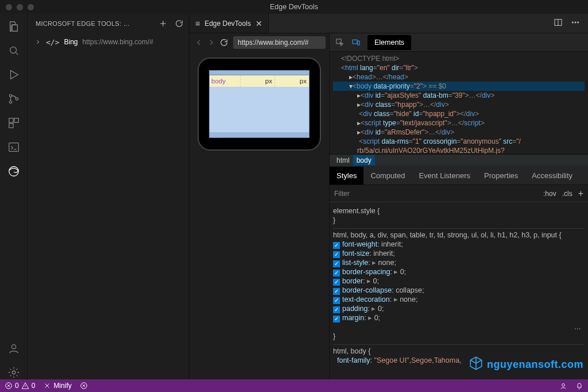 Image resolution: width=588 pixels, height=392 pixels. I want to click on editor-tabbar: ≡ Edge DevTools ✕, so click(389, 24).